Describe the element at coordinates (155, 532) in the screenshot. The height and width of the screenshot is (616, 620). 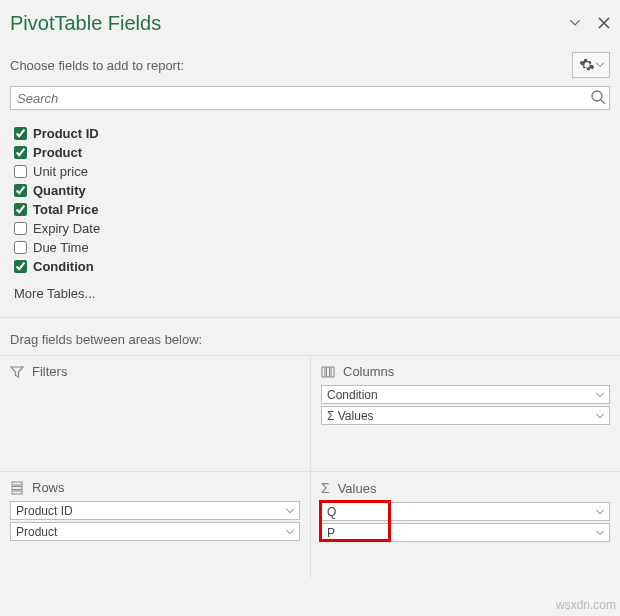
I see `area-chip: Product` at that location.